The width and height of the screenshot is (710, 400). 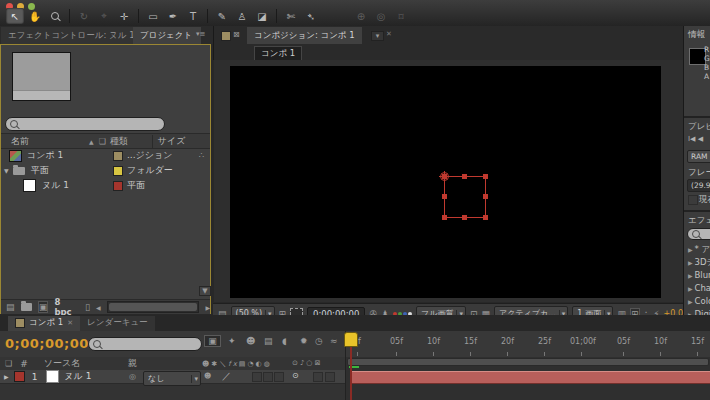 I want to click on project-row-comp1: コンポ 1 ...ジション ∴, so click(x=106, y=156).